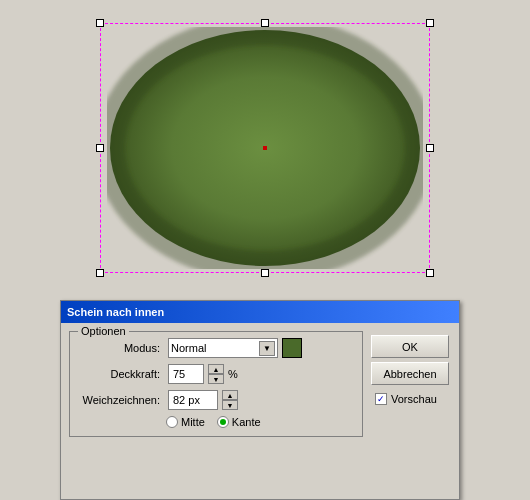  Describe the element at coordinates (216, 384) in the screenshot. I see `options-group: Optionen Modus: Normal ▼ Deckkraft: 75` at that location.